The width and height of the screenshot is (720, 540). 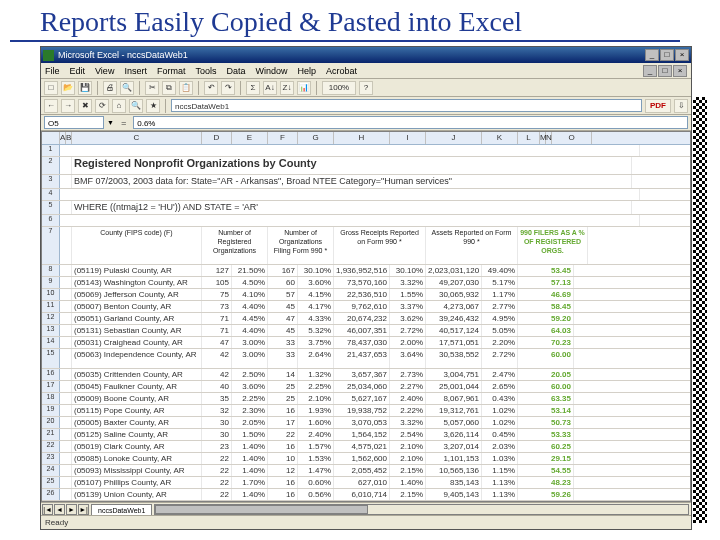 What do you see at coordinates (51, 422) in the screenshot?
I see `row-number: 20` at bounding box center [51, 422].